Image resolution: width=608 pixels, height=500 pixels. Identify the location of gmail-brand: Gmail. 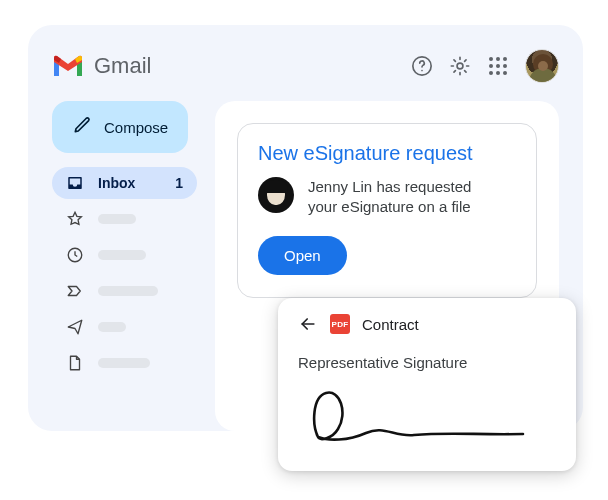
(102, 66).